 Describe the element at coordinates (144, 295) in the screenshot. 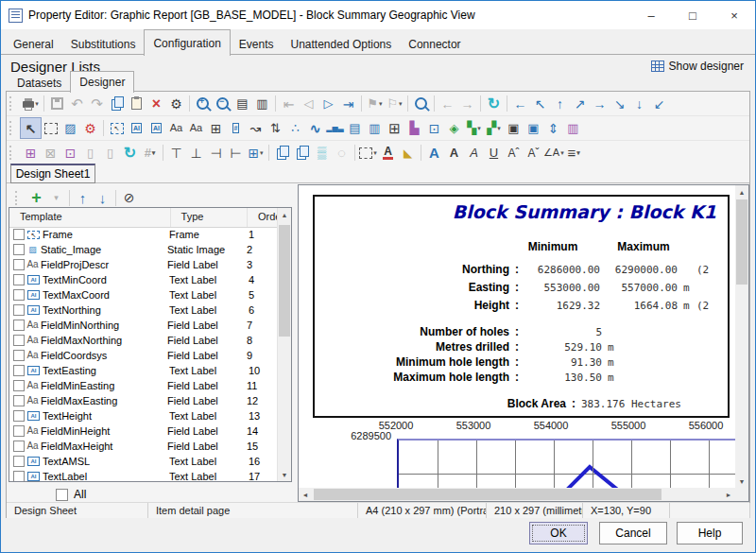

I see `table-row: AITextMaxCoordText Label5` at that location.